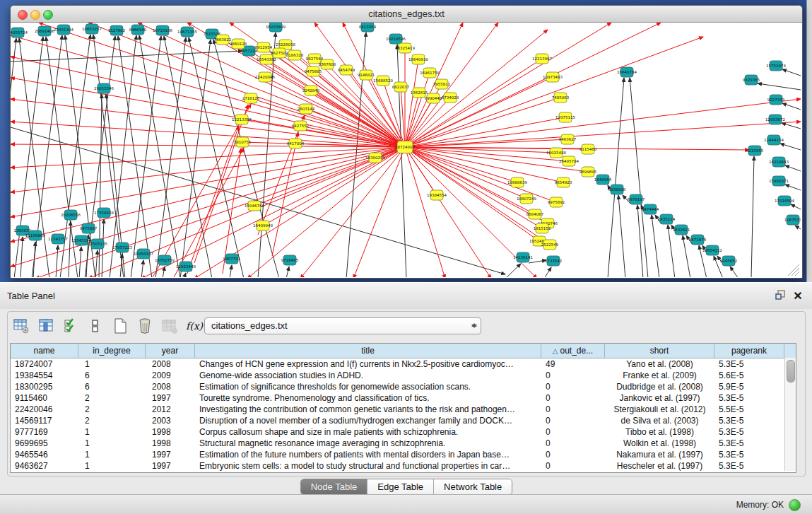 This screenshot has height=514, width=812. What do you see at coordinates (71, 326) in the screenshot?
I see `select-all-columns-icon` at bounding box center [71, 326].